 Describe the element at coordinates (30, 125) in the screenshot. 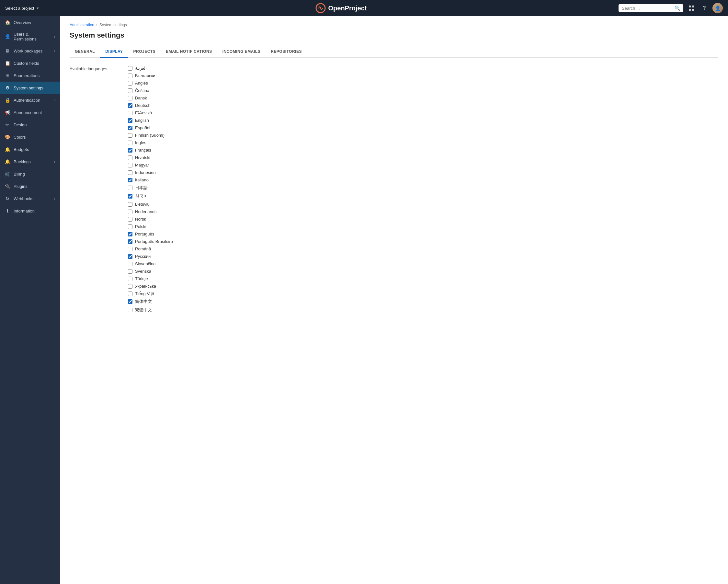

I see `sidebar-item-design: ✏ Design` at that location.